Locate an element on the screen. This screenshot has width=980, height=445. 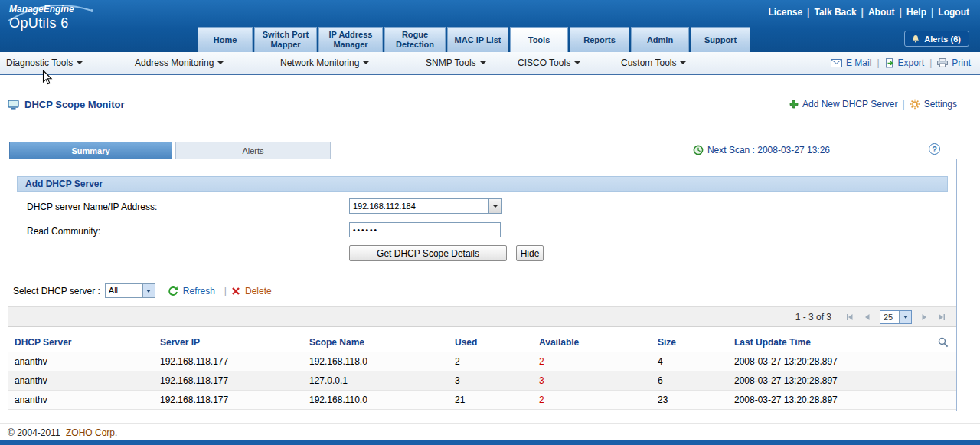
cell-size: 23 is located at coordinates (690, 400).